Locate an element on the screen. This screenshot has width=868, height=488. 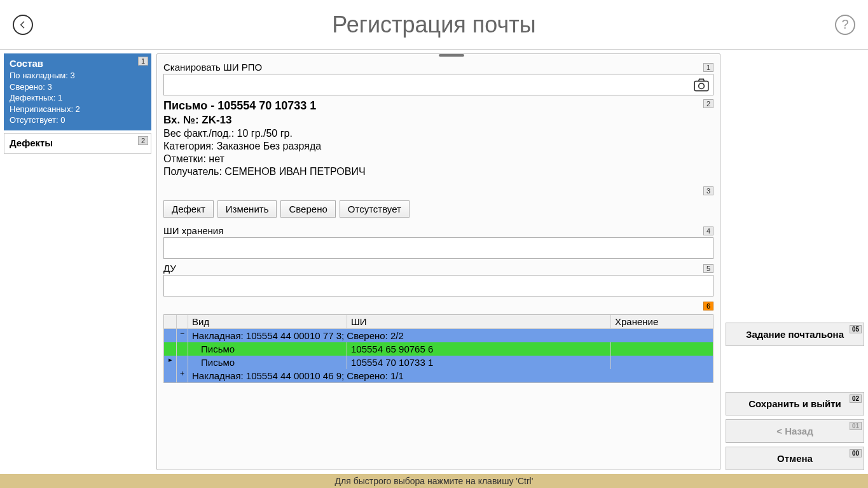
table-row: + Накладная: 105554 44 00010 46 9; Свере… is located at coordinates (439, 375).